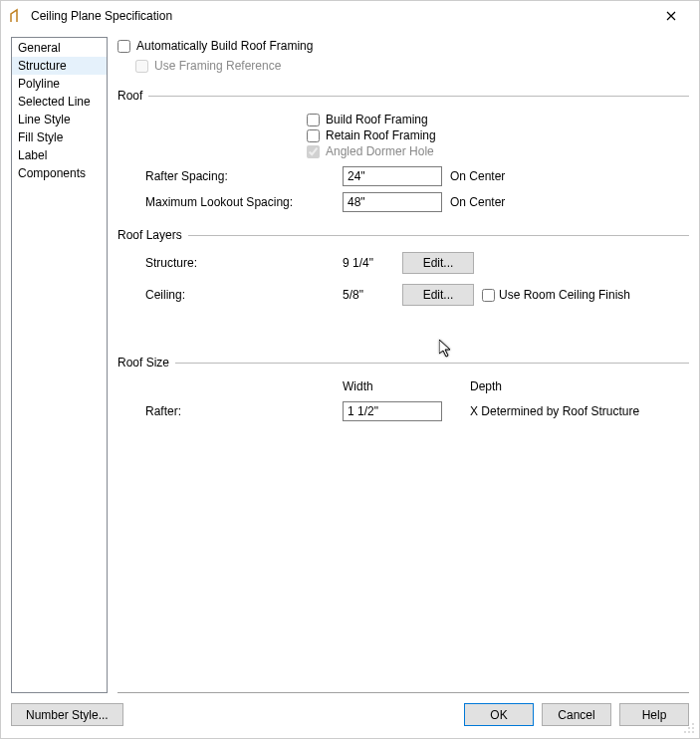  Describe the element at coordinates (240, 295) in the screenshot. I see `ceiling-label: Ceiling:` at that location.